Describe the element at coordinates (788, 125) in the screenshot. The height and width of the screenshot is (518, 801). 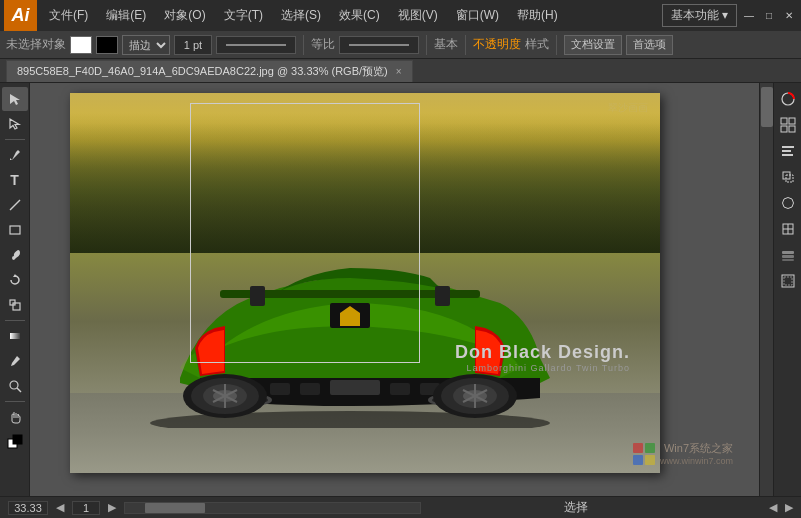
I see `rpanel-grid` at that location.